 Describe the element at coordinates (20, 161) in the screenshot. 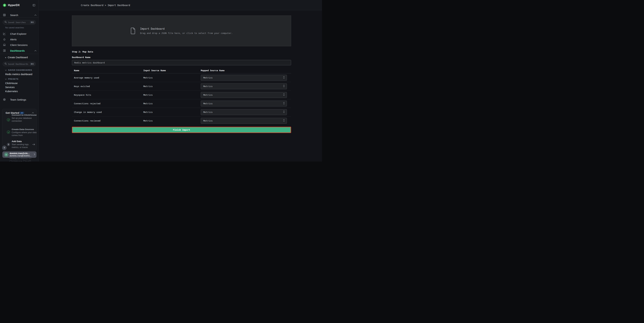

I see `promo-text-line2: ClickHouse Cloud?` at that location.